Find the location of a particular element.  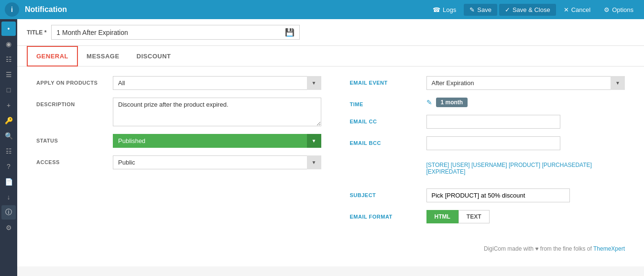

cancel-button: ✕ Cancel is located at coordinates (577, 10).